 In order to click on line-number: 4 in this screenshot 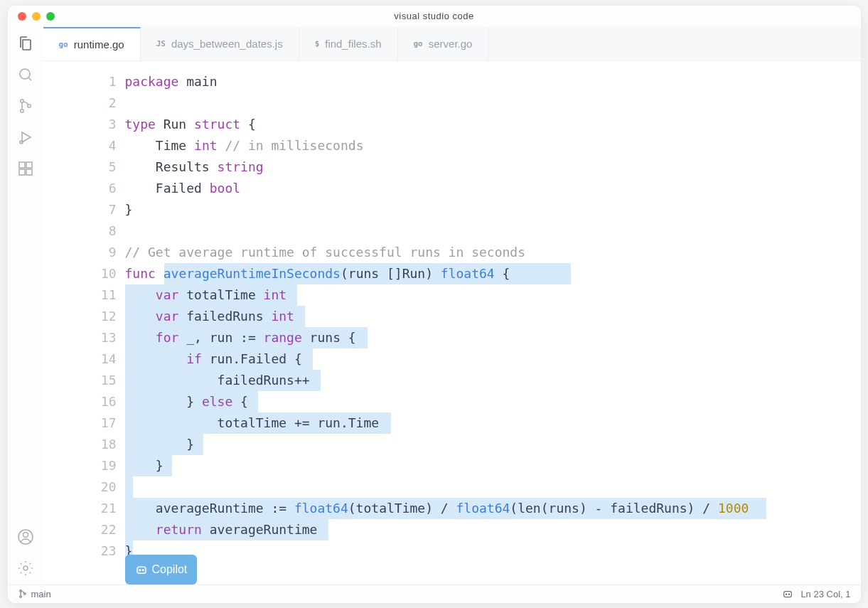, I will do `click(80, 146)`.